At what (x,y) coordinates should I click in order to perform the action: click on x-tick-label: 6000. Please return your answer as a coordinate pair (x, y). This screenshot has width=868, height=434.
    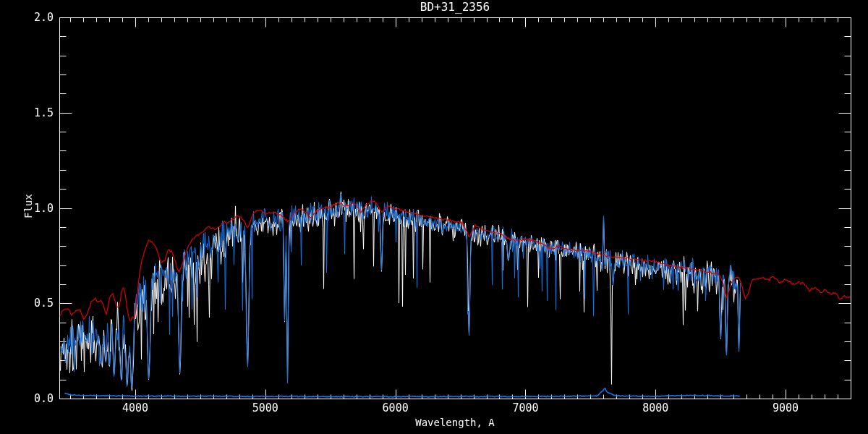
    Looking at the image, I should click on (396, 408).